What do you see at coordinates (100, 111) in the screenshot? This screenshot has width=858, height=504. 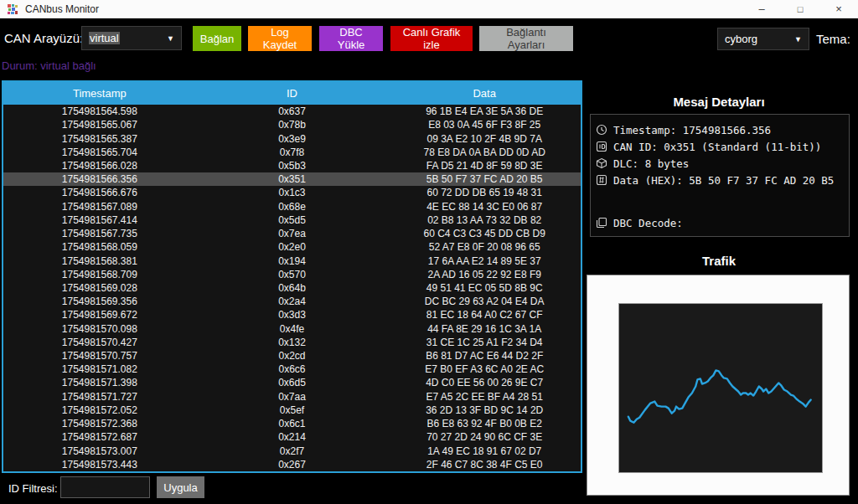 I see `table-cell: 1754981564.598` at bounding box center [100, 111].